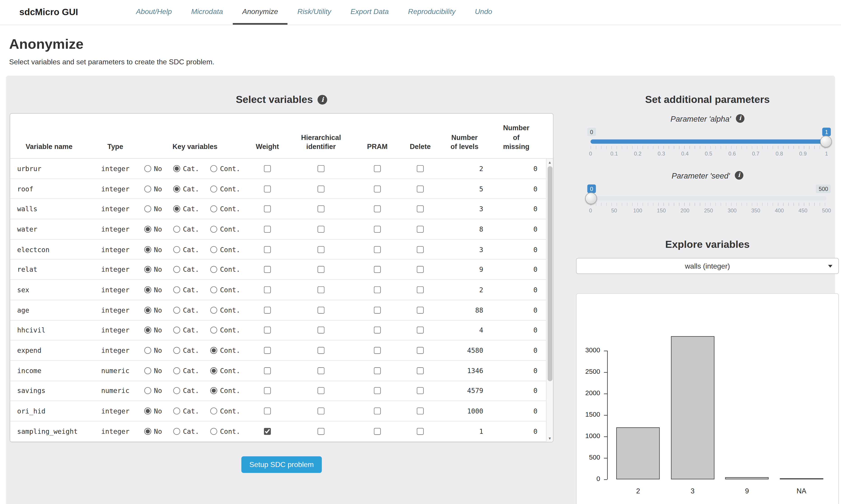 The height and width of the screenshot is (504, 841). Describe the element at coordinates (709, 149) in the screenshot. I see `alpha-slider: 0 1 00.10.20.30.40.50.60.70.80.91` at that location.